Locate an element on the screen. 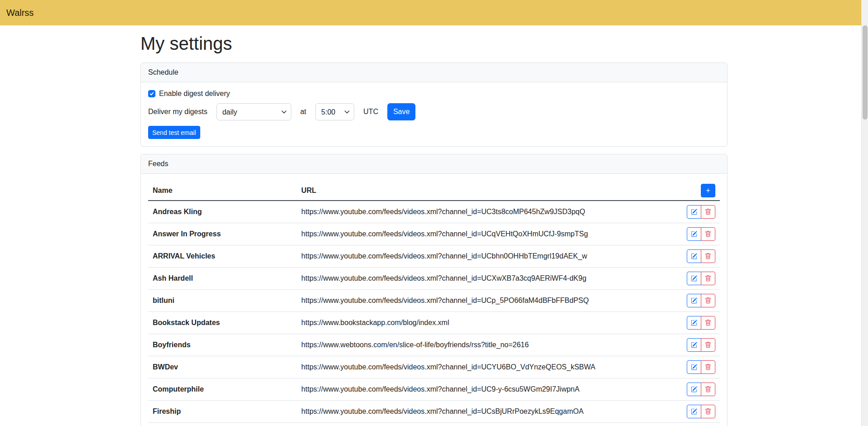  table-row: Go Time https://changelog.com/gotime/fee… is located at coordinates (434, 425).